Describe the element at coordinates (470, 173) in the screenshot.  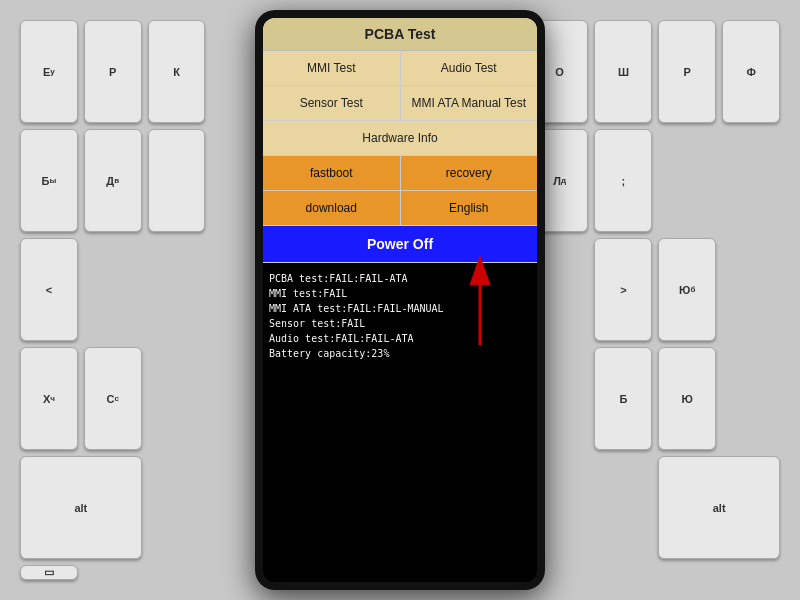
I see `recovery-button: recovery` at that location.